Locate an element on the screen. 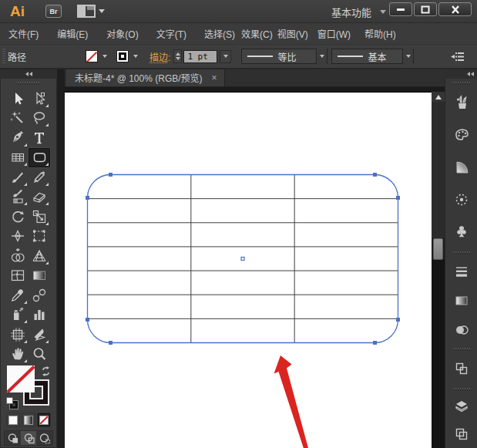  tool-blend is located at coordinates (39, 295).